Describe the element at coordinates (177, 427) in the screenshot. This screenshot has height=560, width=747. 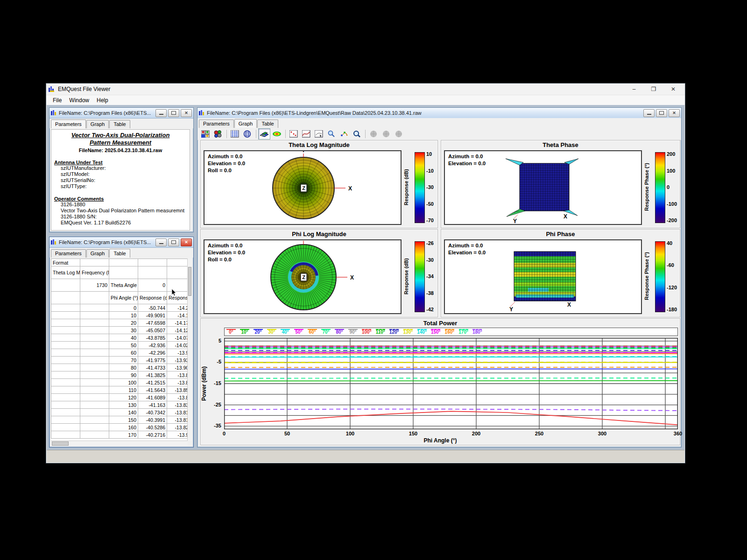
I see `table-cell: -13.824` at that location.